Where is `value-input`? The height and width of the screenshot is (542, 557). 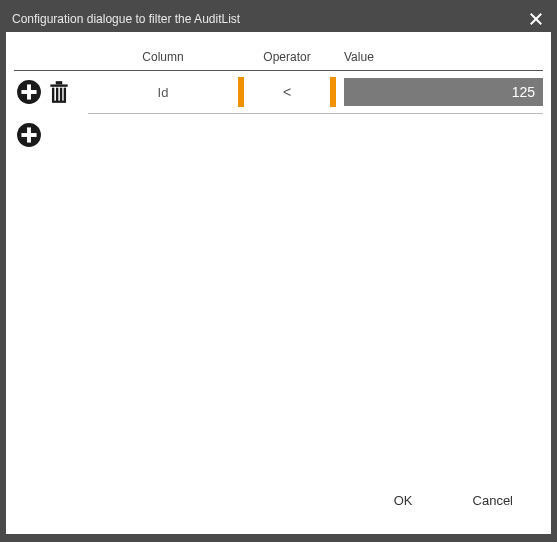 value-input is located at coordinates (444, 92).